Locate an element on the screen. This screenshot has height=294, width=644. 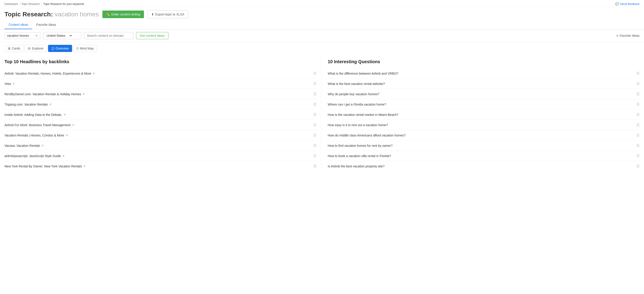
question-text: Is Airbnb the best vacation property sit… is located at coordinates (356, 166).